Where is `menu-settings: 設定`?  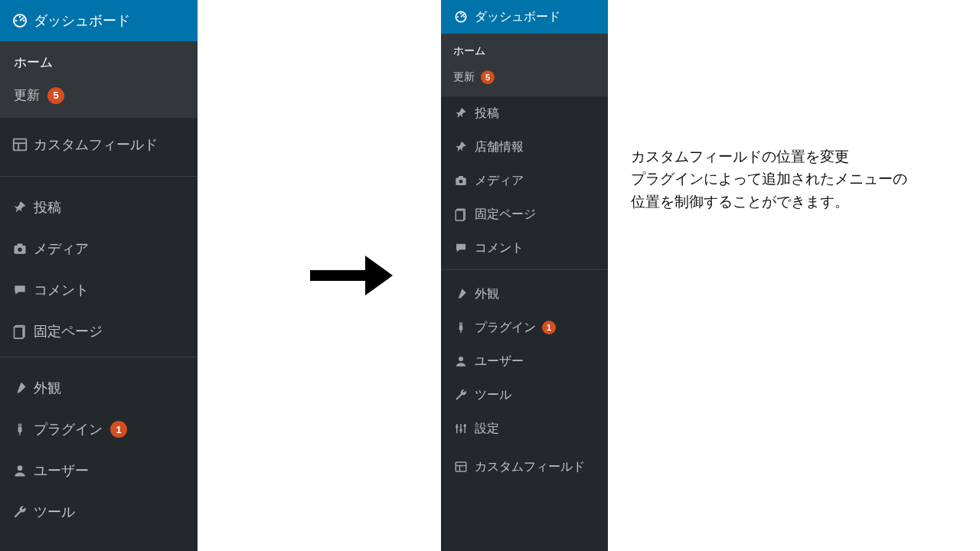
menu-settings: 設定 is located at coordinates (524, 429).